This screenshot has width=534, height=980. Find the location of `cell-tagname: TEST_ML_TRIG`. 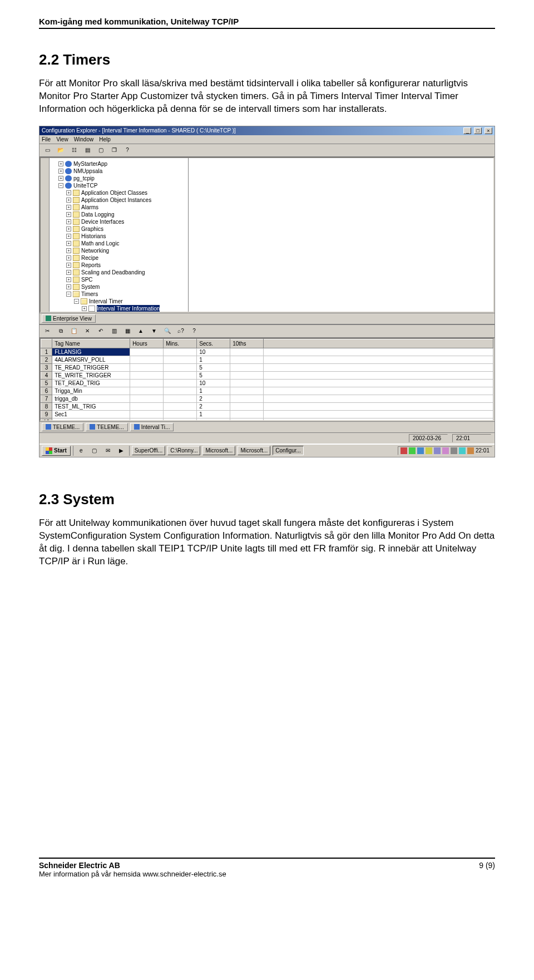

cell-tagname: TEST_ML_TRIG is located at coordinates (91, 406).